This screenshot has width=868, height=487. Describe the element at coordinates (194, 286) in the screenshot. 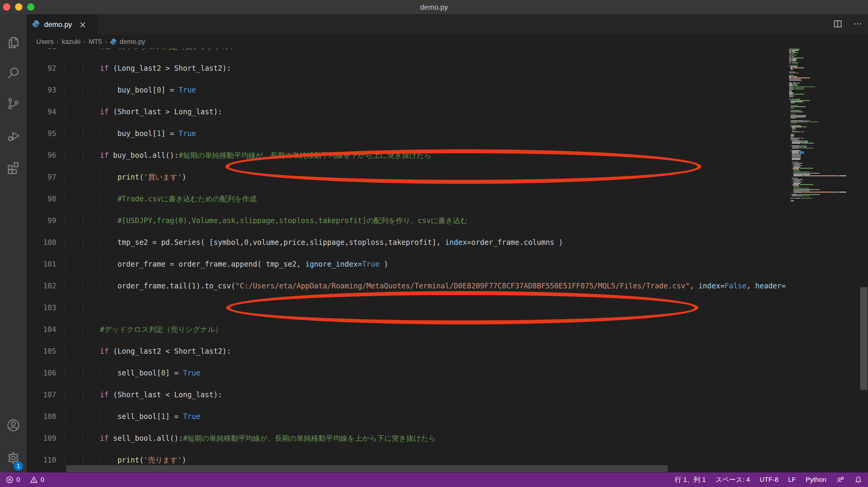

I see `code-token: 1` at that location.